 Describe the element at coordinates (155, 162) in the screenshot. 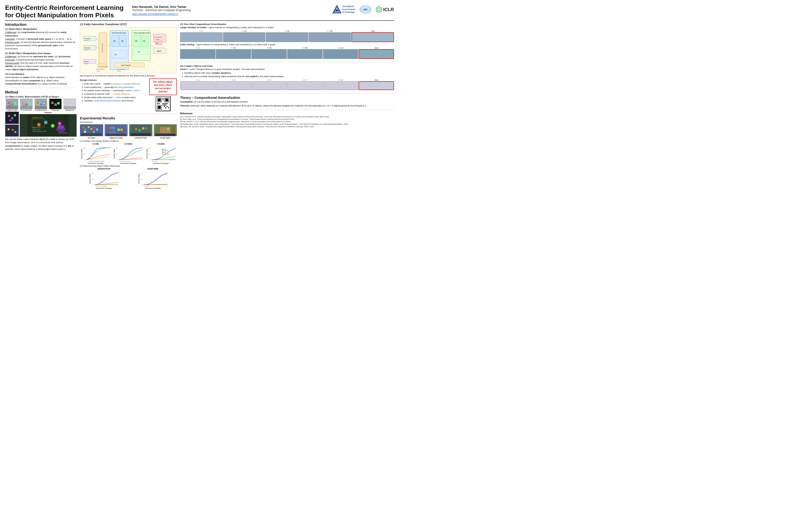

I see `svg-text:0 1 2 3 4 : 0 1 2 3 4 5` at that location.